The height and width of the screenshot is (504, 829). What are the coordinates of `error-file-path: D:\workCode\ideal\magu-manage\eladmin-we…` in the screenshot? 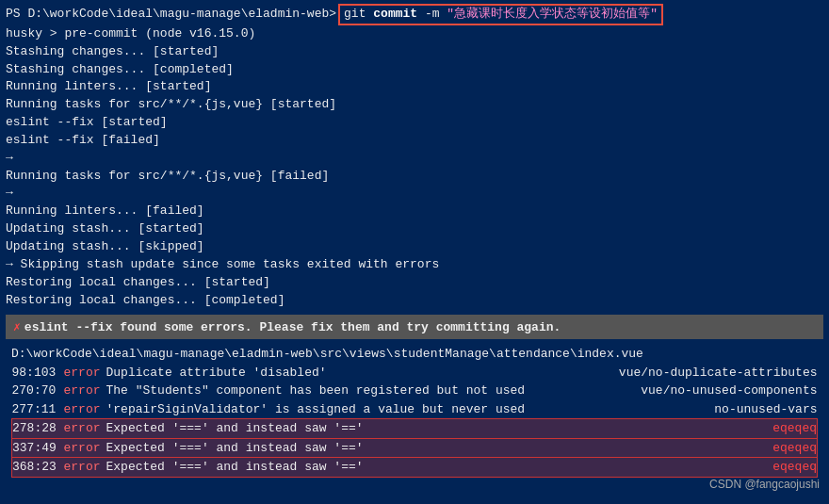 It's located at (414, 354).